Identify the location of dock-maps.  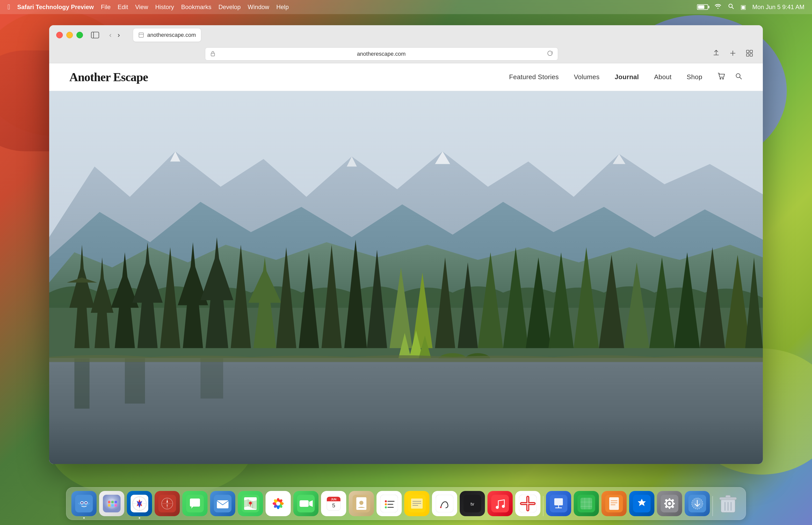
(251, 504).